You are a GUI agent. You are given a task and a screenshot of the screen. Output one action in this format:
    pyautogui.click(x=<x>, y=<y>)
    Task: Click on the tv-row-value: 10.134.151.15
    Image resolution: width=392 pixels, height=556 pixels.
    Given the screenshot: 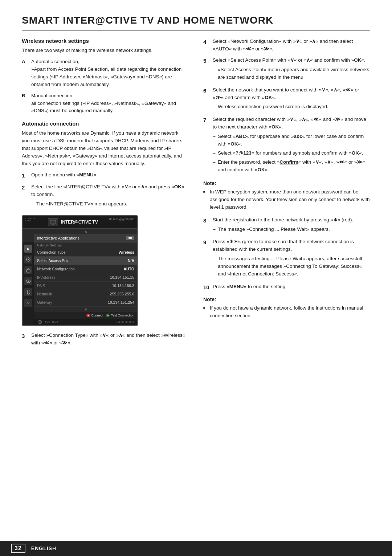 What is the action you would take?
    pyautogui.click(x=122, y=277)
    